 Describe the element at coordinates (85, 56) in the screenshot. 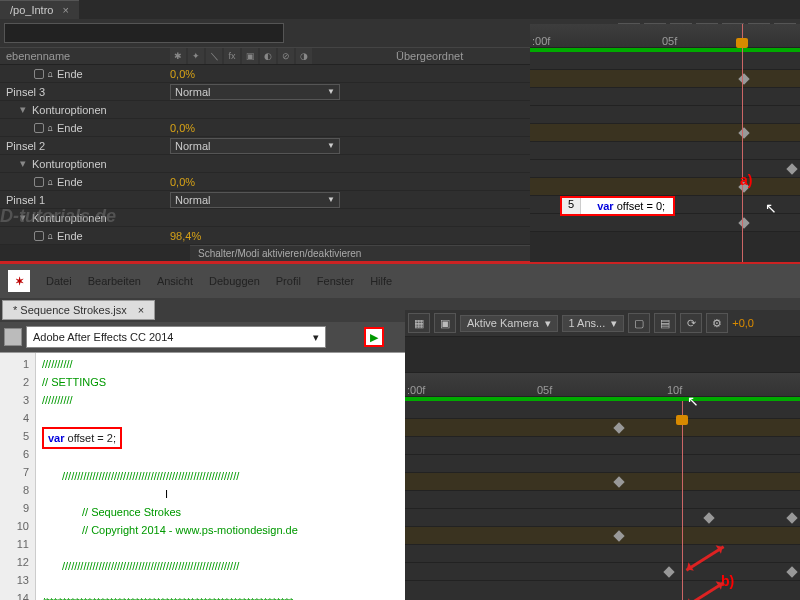

I see `col-name: ebenenname` at that location.